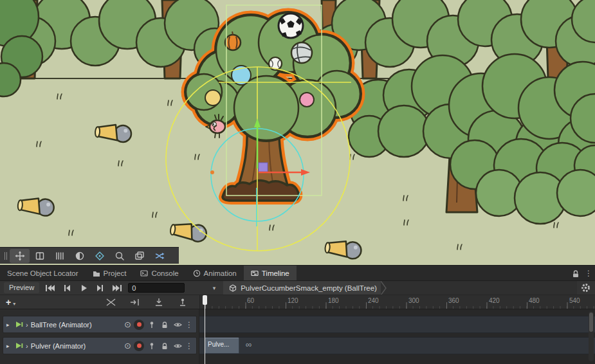  Describe the element at coordinates (205, 329) in the screenshot. I see `playhead` at that location.